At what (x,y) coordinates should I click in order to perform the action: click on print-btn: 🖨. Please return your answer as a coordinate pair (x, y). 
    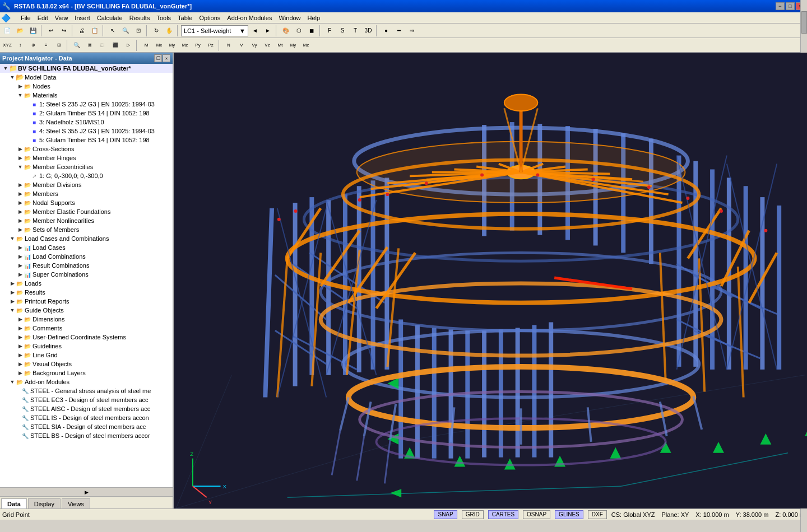
    Looking at the image, I should click on (82, 31).